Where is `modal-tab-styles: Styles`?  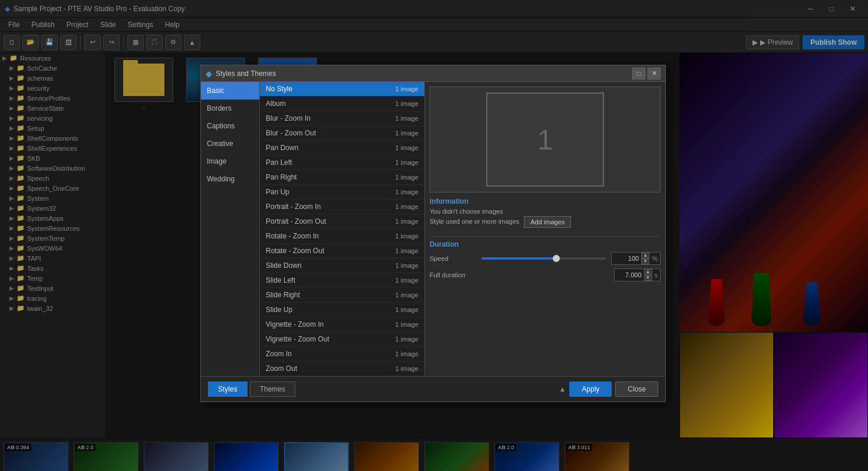
modal-tab-styles: Styles is located at coordinates (227, 389).